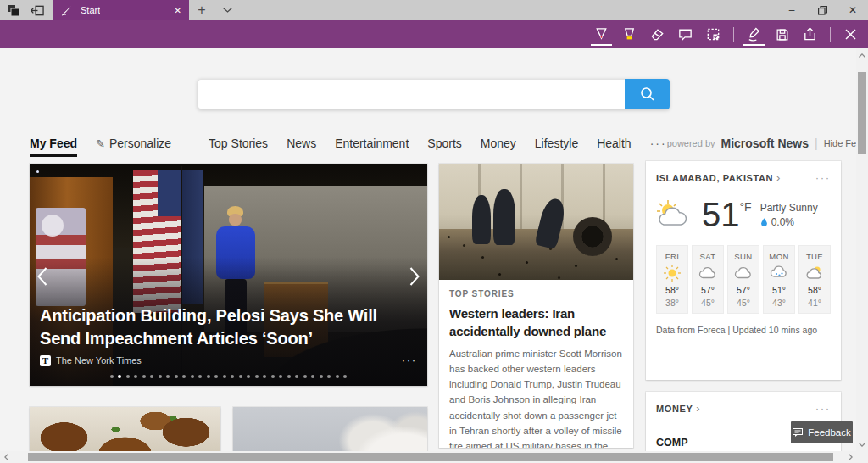 This screenshot has width=868, height=463. What do you see at coordinates (743, 324) in the screenshot?
I see `weather-attribution: Data from Foreca | Updated 10 mins ago` at bounding box center [743, 324].